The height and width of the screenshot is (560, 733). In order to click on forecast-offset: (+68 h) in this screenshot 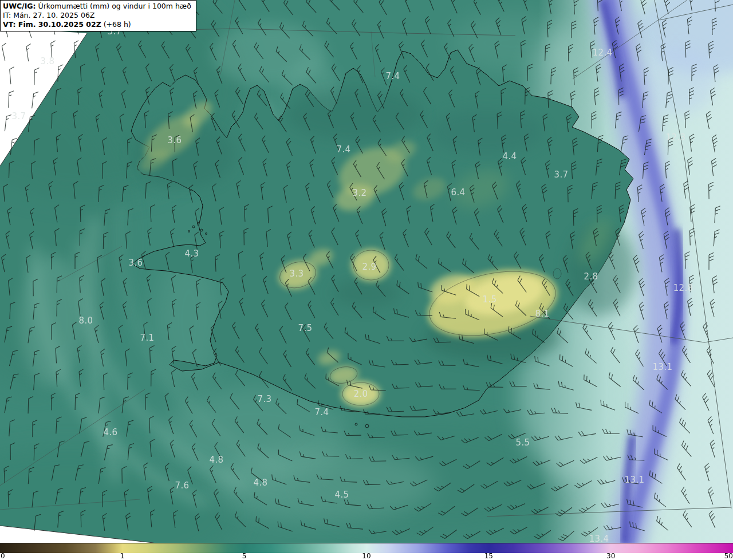, I will do `click(116, 24)`.